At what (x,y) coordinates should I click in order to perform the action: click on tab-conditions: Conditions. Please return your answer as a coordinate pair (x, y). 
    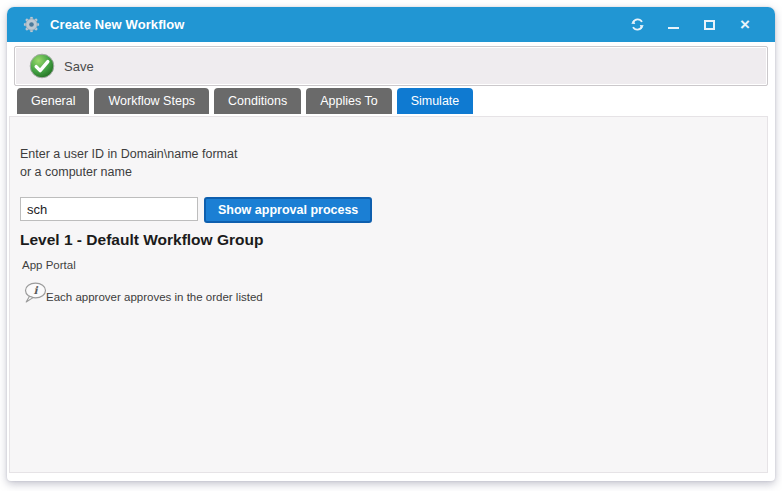
    Looking at the image, I should click on (258, 101).